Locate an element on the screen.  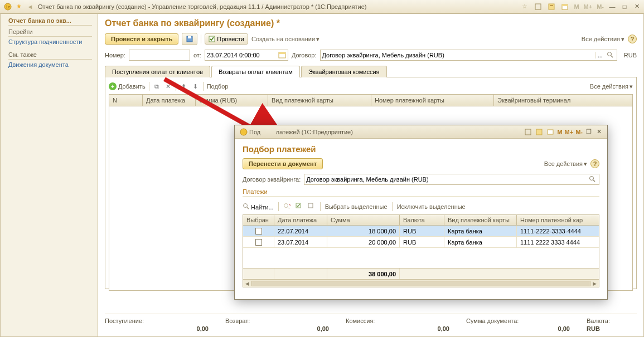
col-terminal: Эквайринговый терминал is located at coordinates (563, 100).